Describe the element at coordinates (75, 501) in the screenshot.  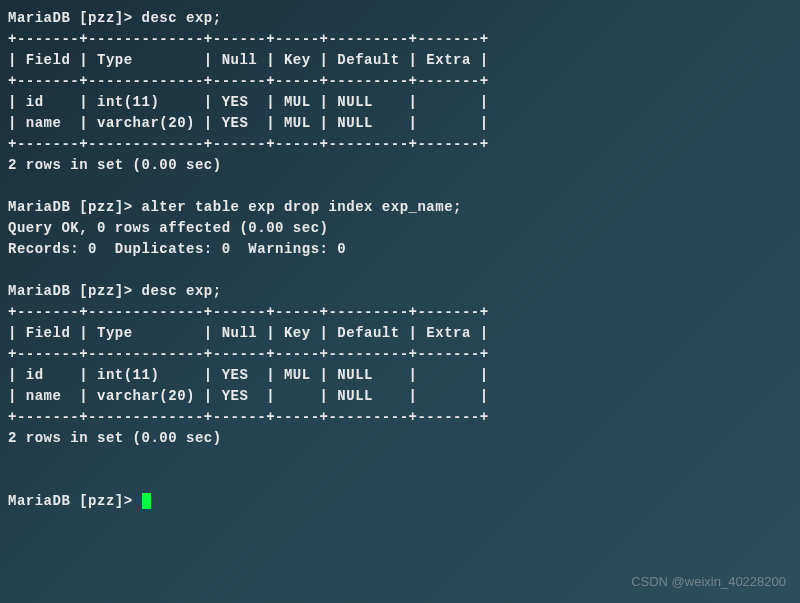
I see `prompt-text: MariaDB [pzz]>` at that location.